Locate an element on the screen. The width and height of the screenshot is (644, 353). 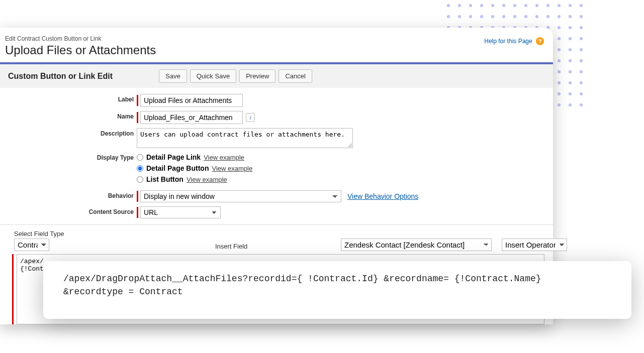
section-header: Custom Button or Link Edit Save Quick Sa… is located at coordinates (277, 75).